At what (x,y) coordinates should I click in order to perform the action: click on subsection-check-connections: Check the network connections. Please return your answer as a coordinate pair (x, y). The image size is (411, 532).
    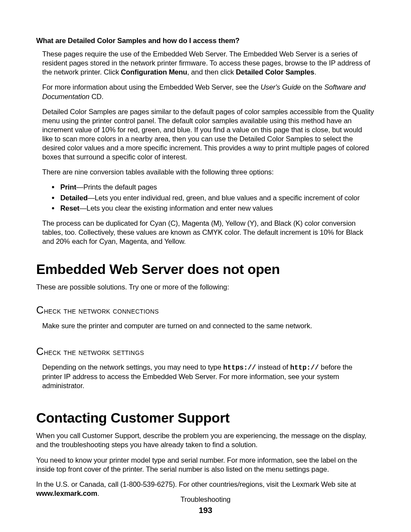
    Looking at the image, I should click on (205, 310).